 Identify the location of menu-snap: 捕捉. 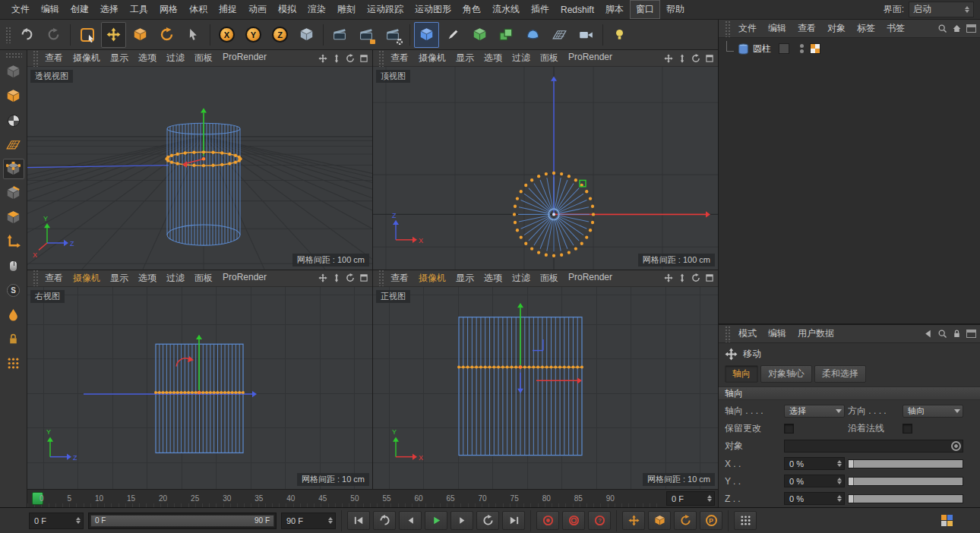
(228, 9).